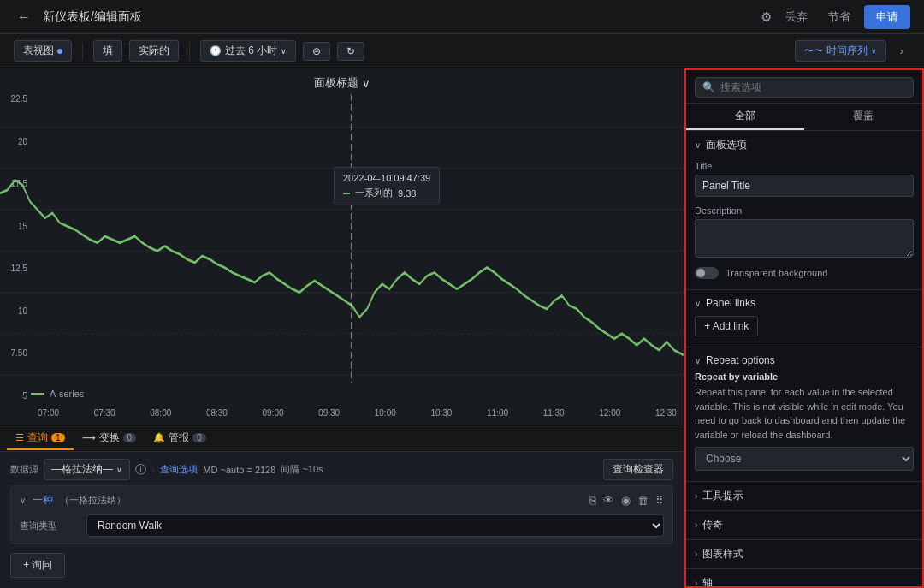 The width and height of the screenshot is (924, 588). I want to click on tab-transform: ⟿ 变换 0, so click(110, 438).